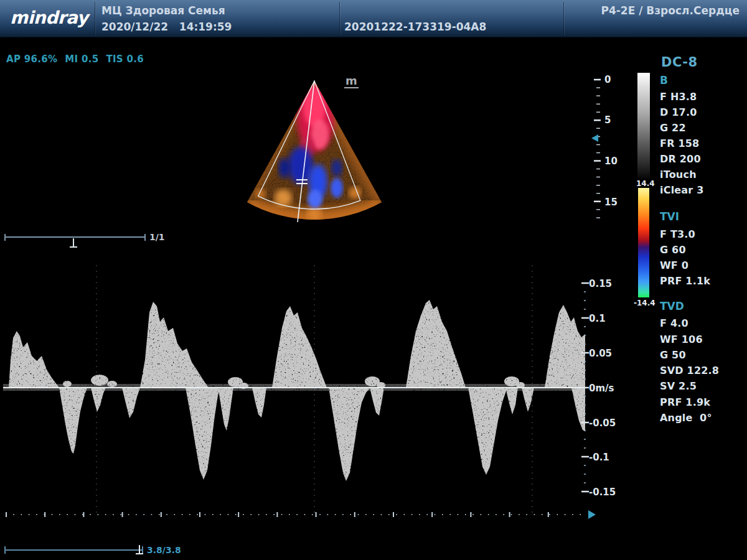  I want to click on trace-cine-position: 3.8/3.8, so click(164, 550).